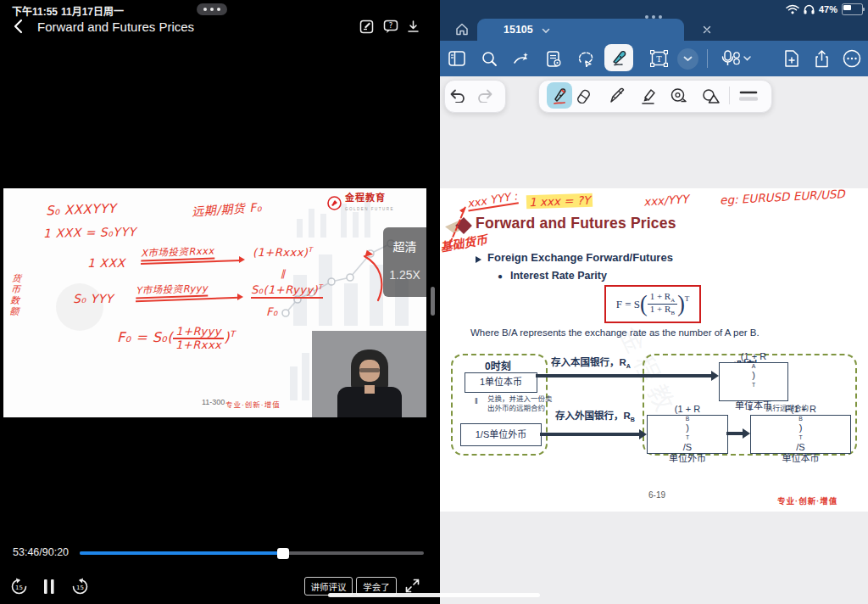  What do you see at coordinates (272, 312) in the screenshot?
I see `ink-line-5d: F₀` at bounding box center [272, 312].